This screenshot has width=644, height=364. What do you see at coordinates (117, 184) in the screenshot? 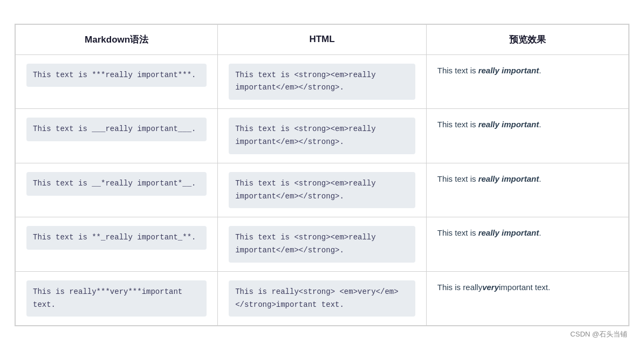
I see `markdown-code: This text is __*really important*__.` at bounding box center [117, 184].